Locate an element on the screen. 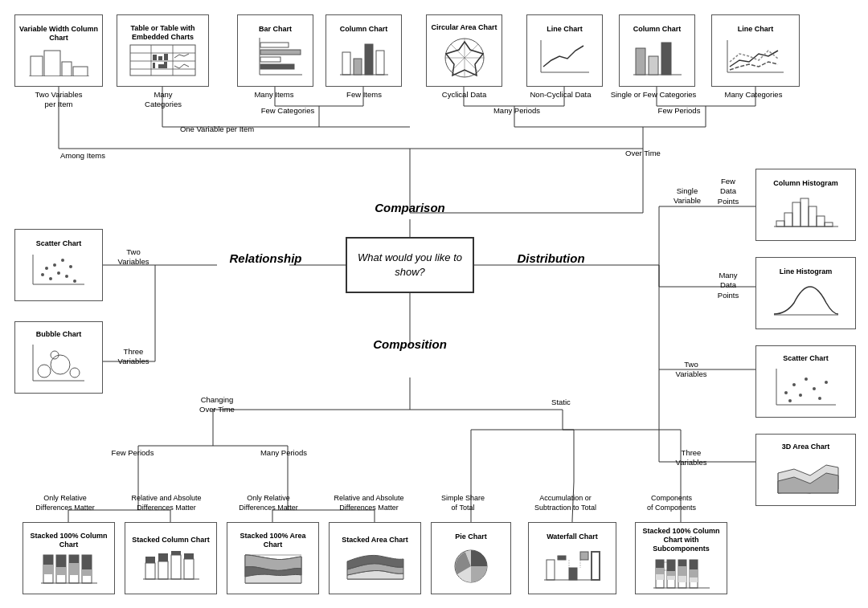  label-among-items: Among Items is located at coordinates (83, 156).